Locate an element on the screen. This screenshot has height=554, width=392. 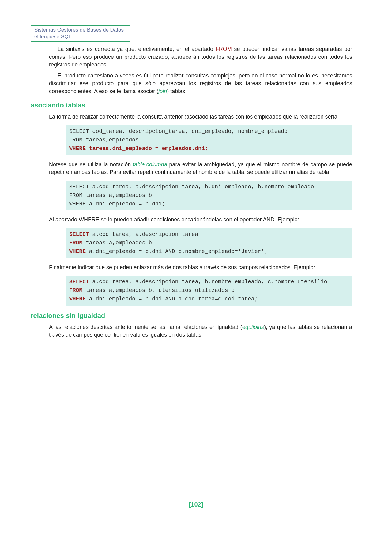
code-line: WHERE a.dni_empleado = b.dni AND b.nombr… is located at coordinates (209, 252).